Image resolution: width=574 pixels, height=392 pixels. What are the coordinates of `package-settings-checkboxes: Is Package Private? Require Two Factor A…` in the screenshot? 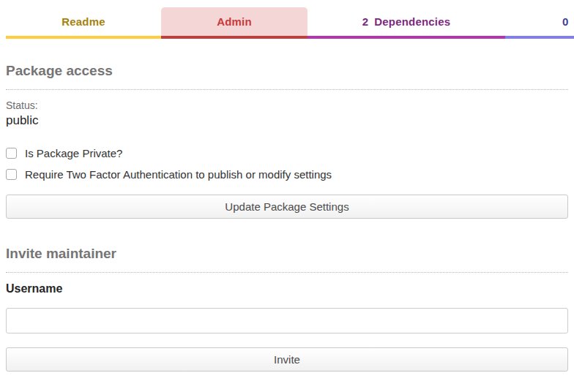 It's located at (287, 164).